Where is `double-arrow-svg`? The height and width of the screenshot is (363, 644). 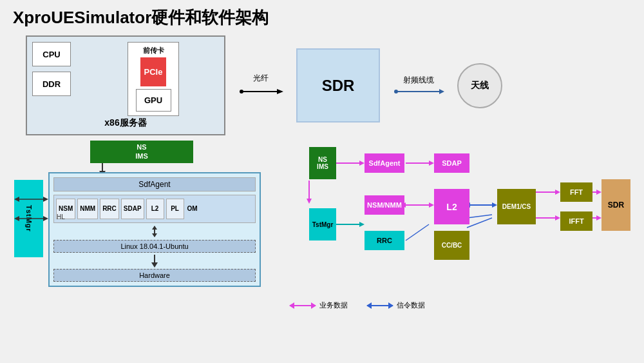 double-arrow-svg is located at coordinates (155, 231).